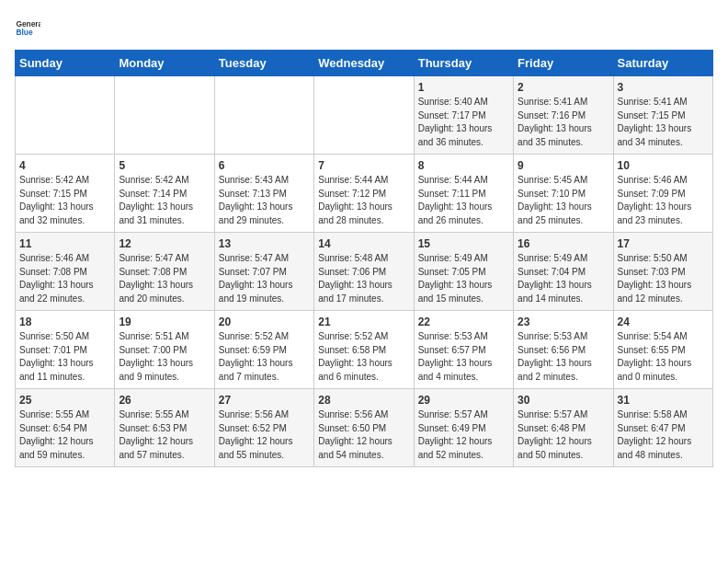 This screenshot has width=728, height=563. I want to click on calendar-week-row-3: 11Sunrise: 5:46 AM Sunset: 7:08 PM Dayli…, so click(364, 272).